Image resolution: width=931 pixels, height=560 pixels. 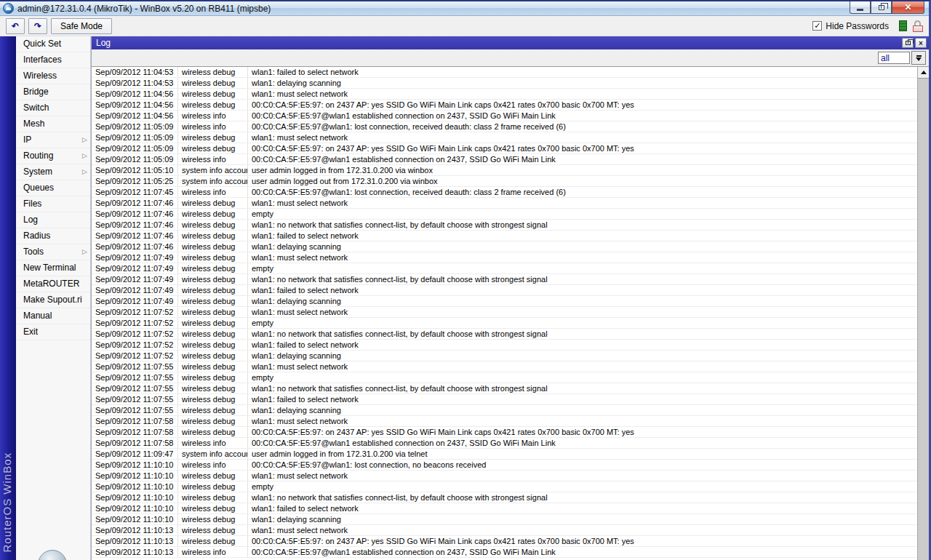 What do you see at coordinates (583, 443) in the screenshot?
I see `log-message-cell: 00:C0:CA:5F:E5:97@wlan1 established conn…` at bounding box center [583, 443].